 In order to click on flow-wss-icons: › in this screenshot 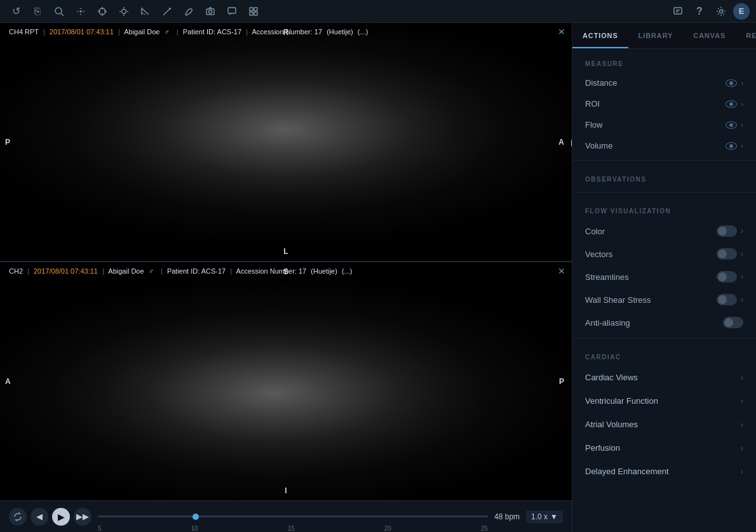, I will do `click(730, 300)`.